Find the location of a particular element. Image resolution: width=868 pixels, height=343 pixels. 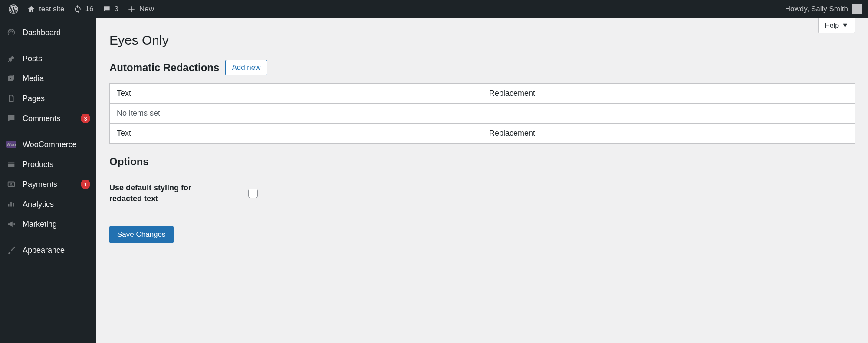

col-text-foot: Text is located at coordinates (296, 134).